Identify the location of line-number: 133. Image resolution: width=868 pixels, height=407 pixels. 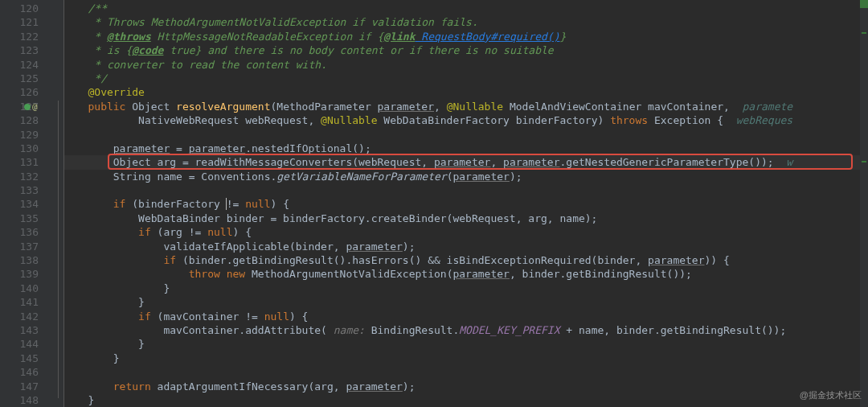
(19, 190).